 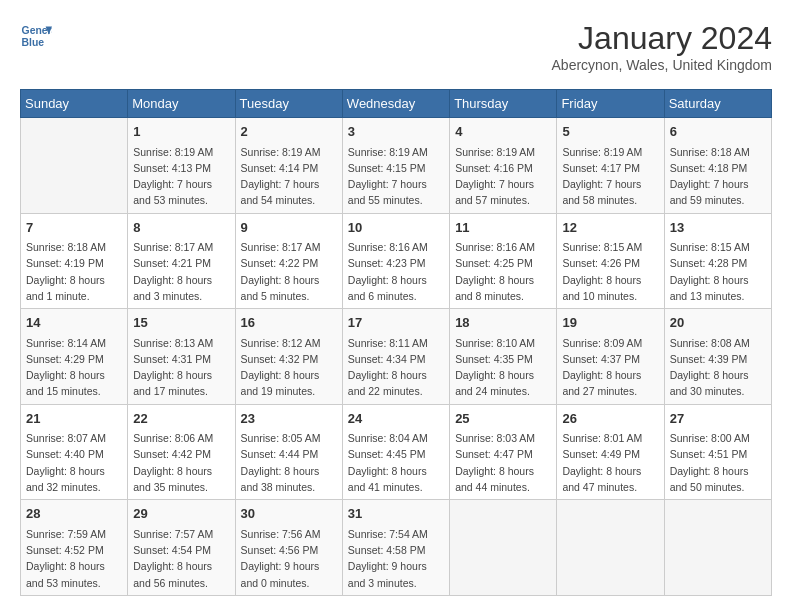 What do you see at coordinates (662, 46) in the screenshot?
I see `title-block: January 2024 Abercynon, Wales, United Ki…` at bounding box center [662, 46].